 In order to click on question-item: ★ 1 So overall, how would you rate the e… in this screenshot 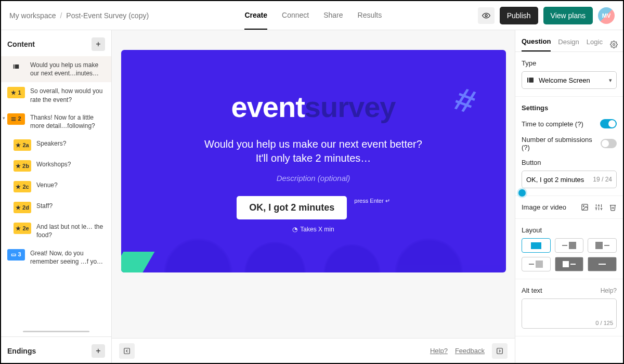, I will do `click(56, 95)`.